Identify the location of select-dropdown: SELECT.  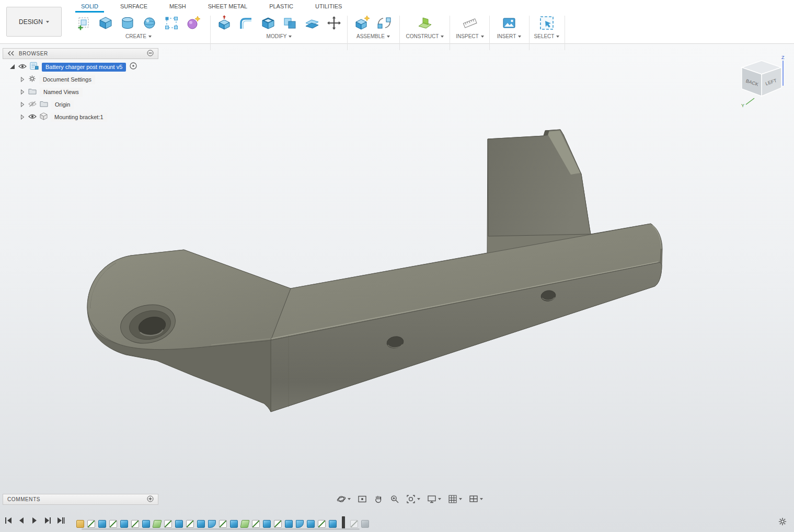
(547, 37).